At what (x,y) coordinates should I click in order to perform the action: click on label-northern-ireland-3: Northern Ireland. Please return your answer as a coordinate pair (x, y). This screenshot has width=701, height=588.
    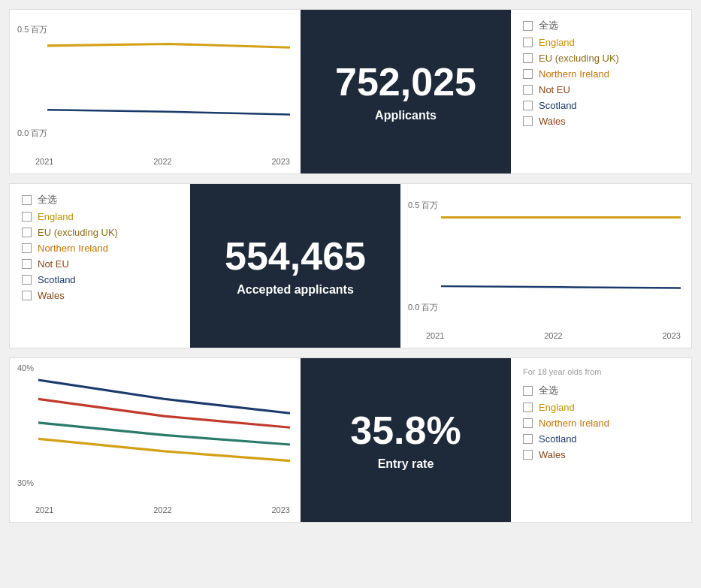
    Looking at the image, I should click on (574, 424).